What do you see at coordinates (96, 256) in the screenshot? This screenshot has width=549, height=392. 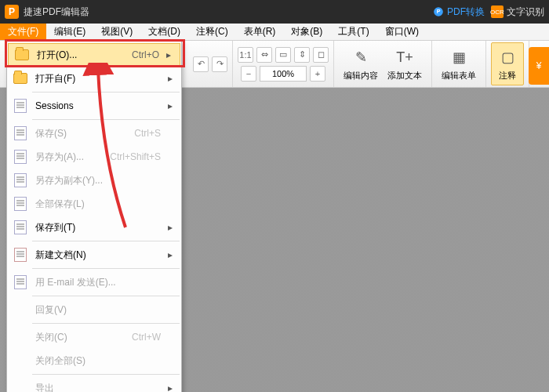 I see `menu-item-label: 新建文档(N)` at bounding box center [96, 256].